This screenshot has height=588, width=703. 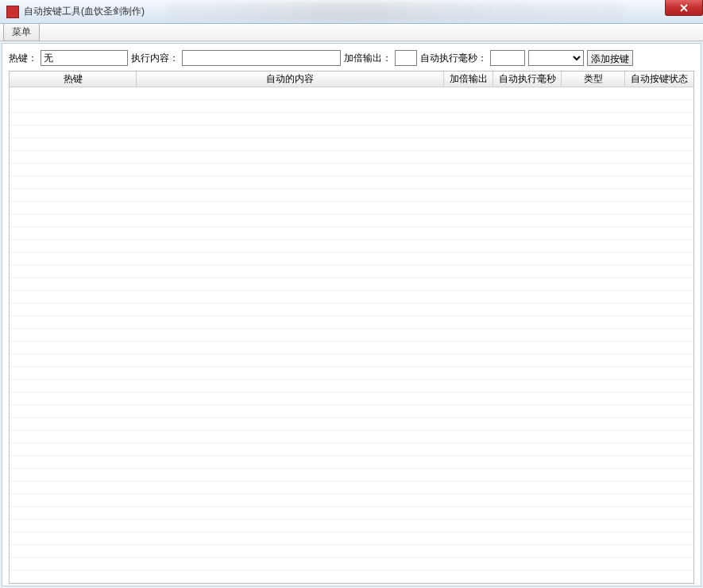 I want to click on menu-main: 菜单, so click(x=21, y=32).